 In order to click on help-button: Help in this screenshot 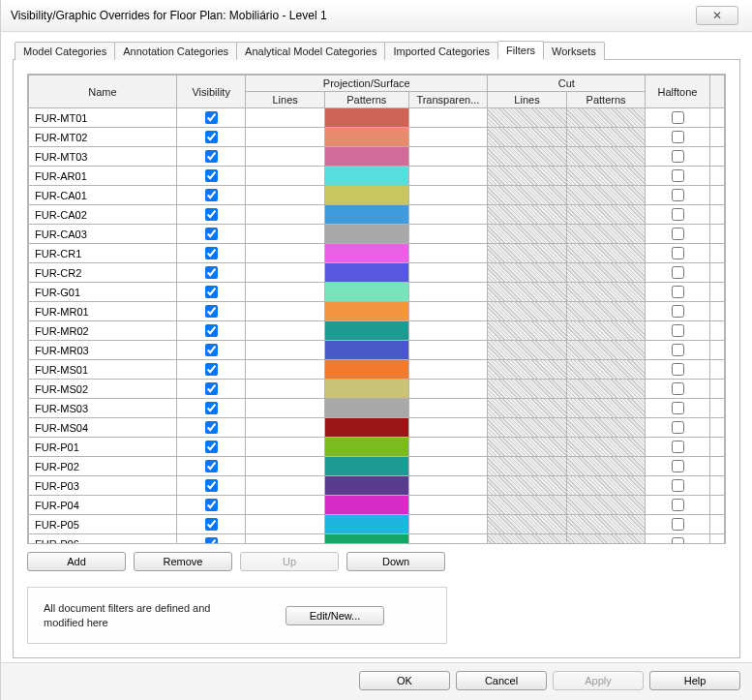, I will do `click(695, 681)`.